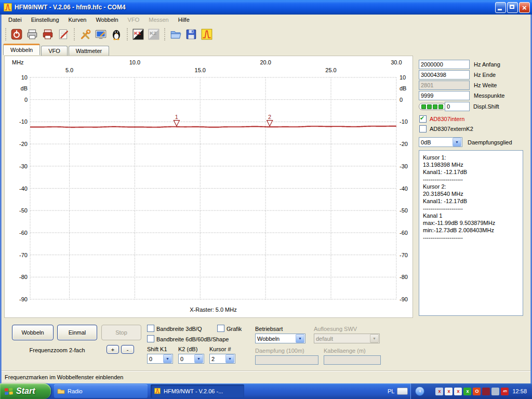 This screenshot has width=532, height=399. What do you see at coordinates (345, 351) in the screenshot?
I see `kabellaenge-label: Kabellaenge (m)` at bounding box center [345, 351].